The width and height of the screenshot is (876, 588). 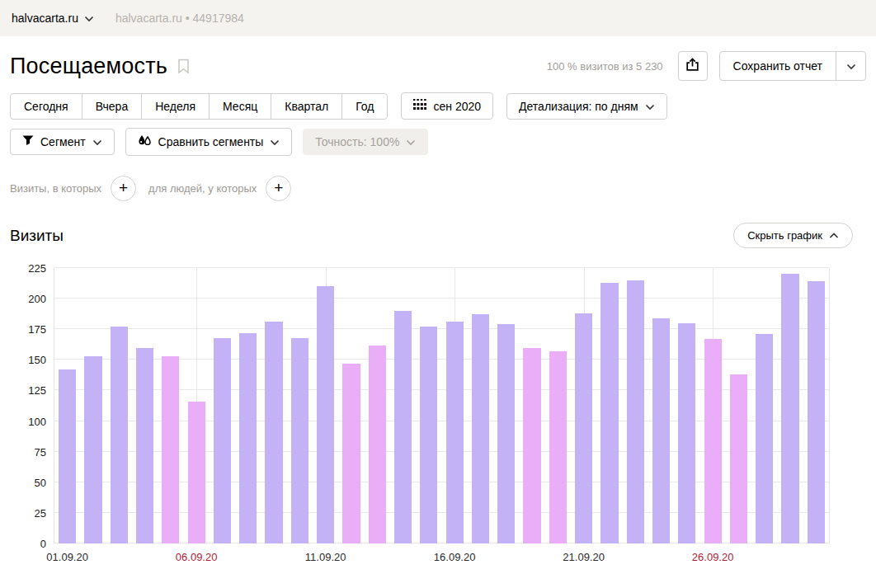 I want to click on accuracy-label: Точность: 100%, so click(x=357, y=142).